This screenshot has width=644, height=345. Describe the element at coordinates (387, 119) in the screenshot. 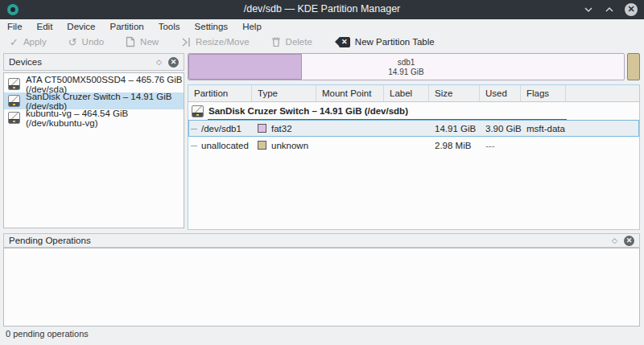

I see `group-underline` at that location.